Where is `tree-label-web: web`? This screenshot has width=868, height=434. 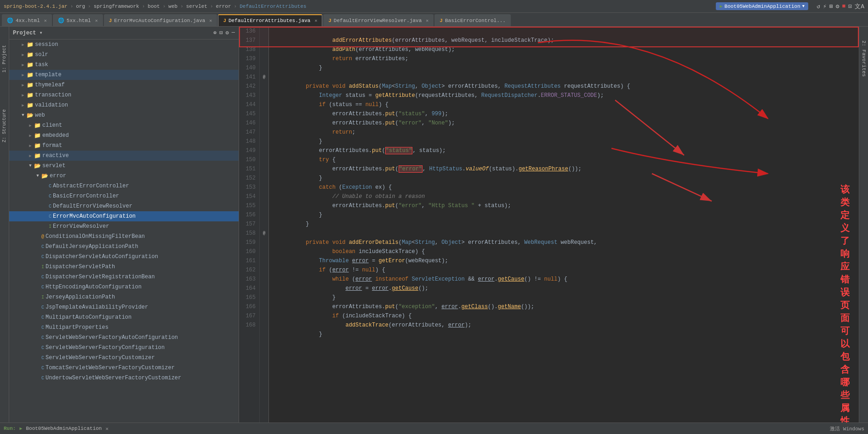 tree-label-web: web is located at coordinates (40, 115).